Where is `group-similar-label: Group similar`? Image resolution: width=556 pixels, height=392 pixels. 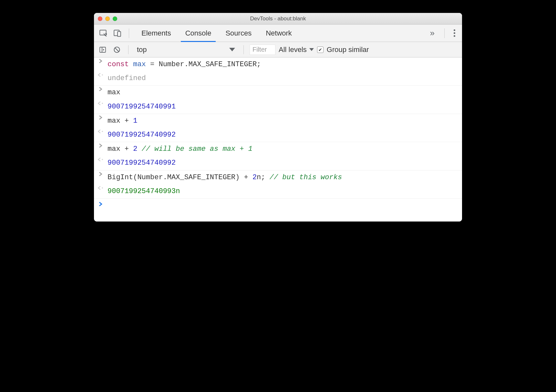
group-similar-label: Group similar is located at coordinates (348, 50).